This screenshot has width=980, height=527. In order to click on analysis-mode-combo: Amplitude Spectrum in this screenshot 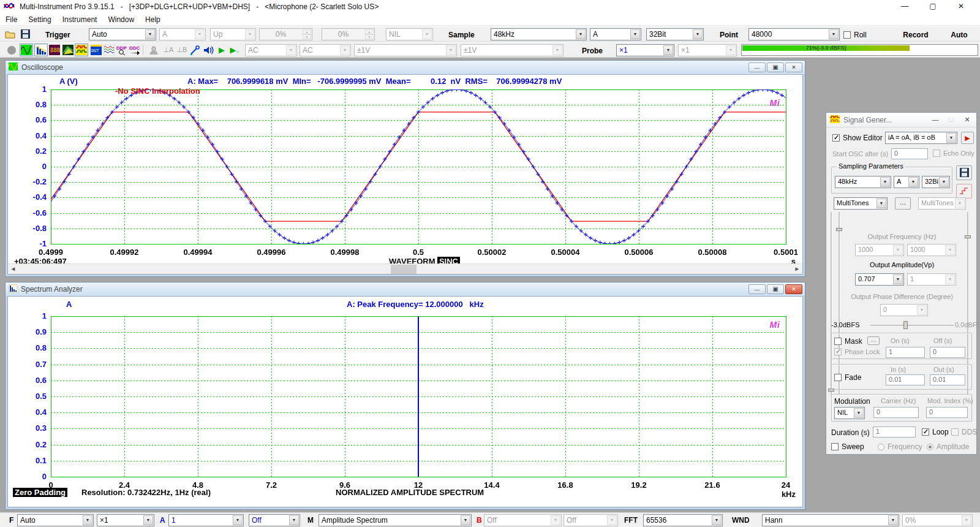, I will do `click(395, 520)`.